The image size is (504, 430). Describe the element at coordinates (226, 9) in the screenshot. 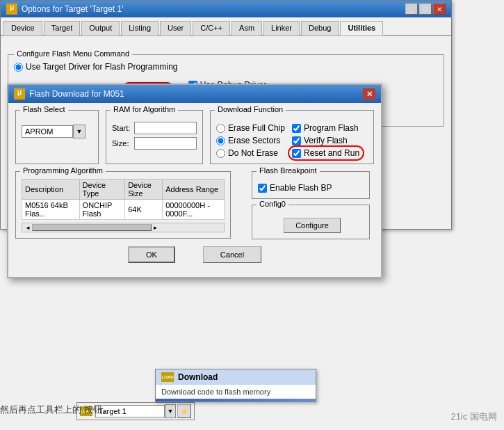

I see `options-titlebar: μ Options for Target 'Target 1' _ □ ✕` at that location.